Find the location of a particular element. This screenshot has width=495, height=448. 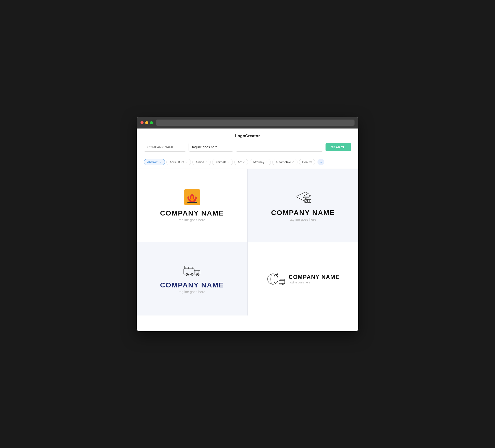

logo-3-company-name: COMPANY NAME is located at coordinates (192, 285).